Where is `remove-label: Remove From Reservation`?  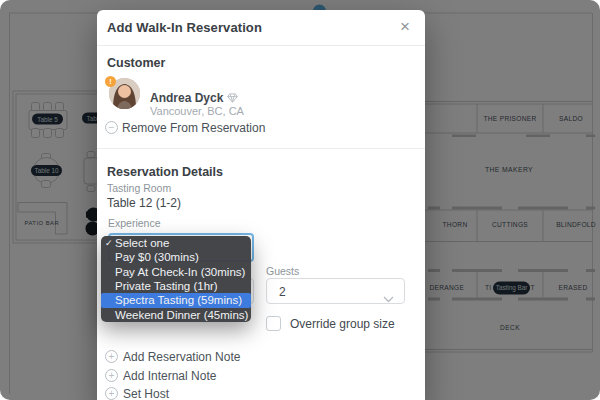 remove-label: Remove From Reservation is located at coordinates (194, 128).